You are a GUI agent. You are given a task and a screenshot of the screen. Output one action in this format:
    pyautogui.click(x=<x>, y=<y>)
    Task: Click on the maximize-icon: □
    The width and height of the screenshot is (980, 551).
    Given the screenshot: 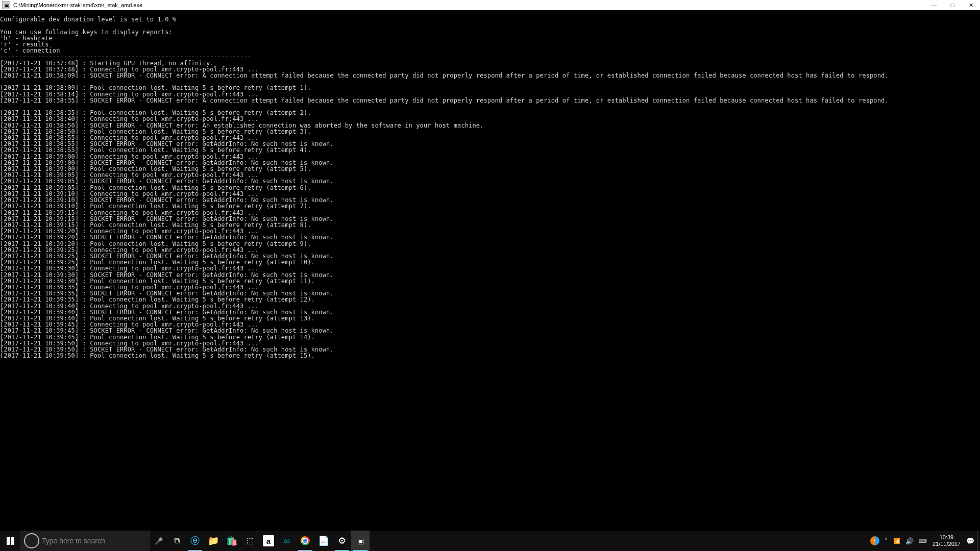 What is the action you would take?
    pyautogui.click(x=952, y=5)
    